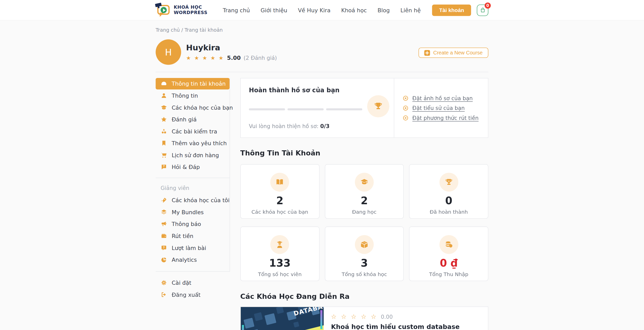 The image size is (644, 330). I want to click on completion-caption: Vui lòng hoàn thiện hồ sơ: 0/3, so click(317, 126).